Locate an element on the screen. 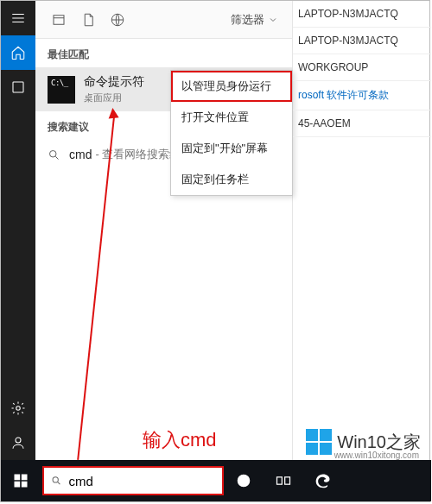 This screenshot has height=504, width=432. context-menu: 以管理员身份运行 打开文件位置 固定到"开始"屏幕 固定到任务栏 is located at coordinates (232, 133).